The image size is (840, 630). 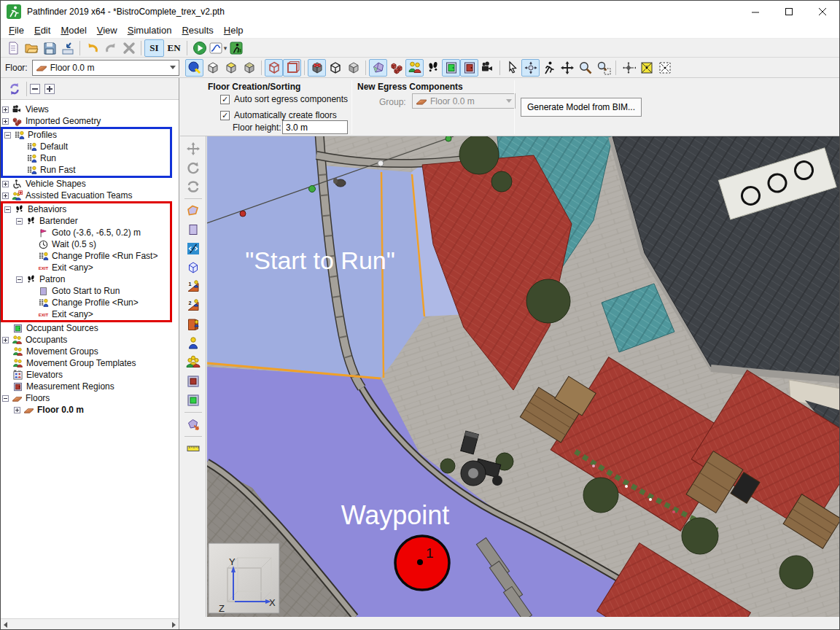 I want to click on auto-sort-checkbox: ✓ Auto sort egress components, so click(x=284, y=99).